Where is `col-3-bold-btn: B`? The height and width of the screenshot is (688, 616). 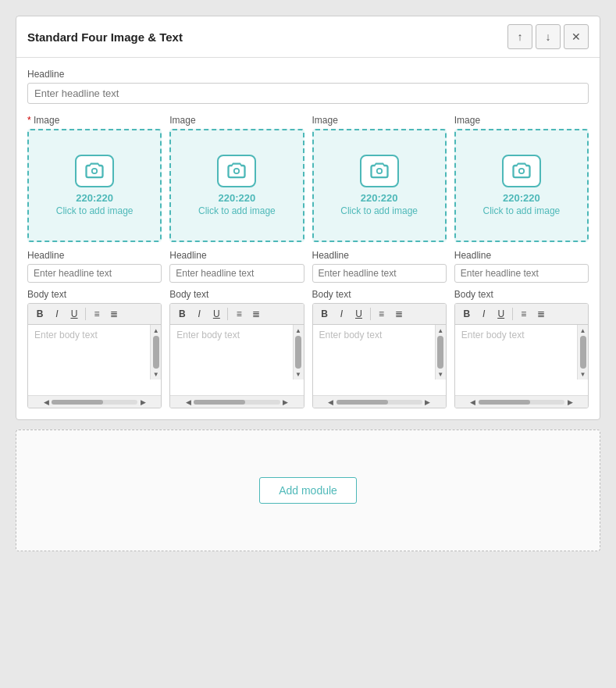
col-3-bold-btn: B is located at coordinates (325, 314).